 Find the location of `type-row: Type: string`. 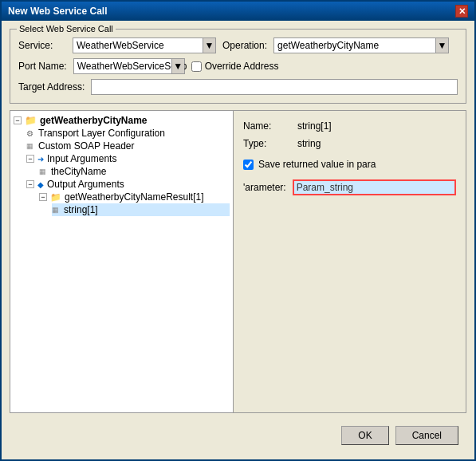

type-row: Type: string is located at coordinates (349, 144).